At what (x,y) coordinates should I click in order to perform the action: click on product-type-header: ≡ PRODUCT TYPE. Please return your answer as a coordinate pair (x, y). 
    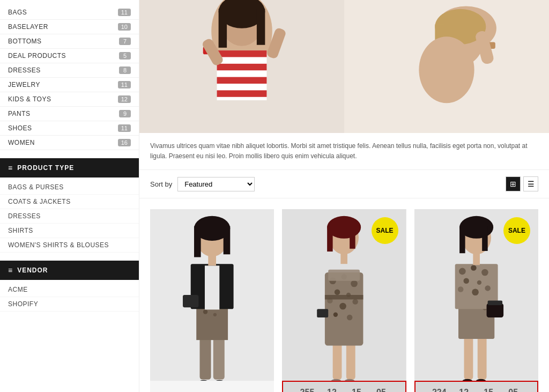
    Looking at the image, I should click on (70, 168).